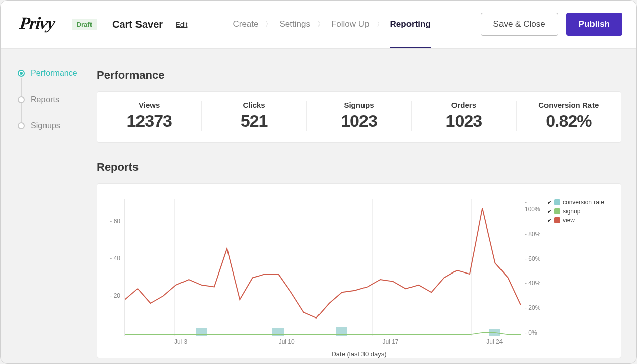 Image resolution: width=637 pixels, height=364 pixels. I want to click on y-tick: 100%, so click(534, 206).